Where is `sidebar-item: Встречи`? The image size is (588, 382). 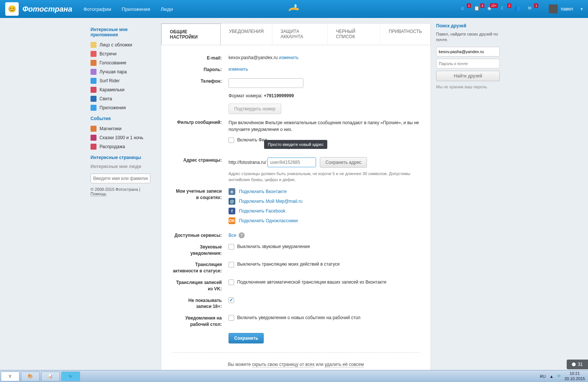
sidebar-item: Встречи is located at coordinates (123, 54).